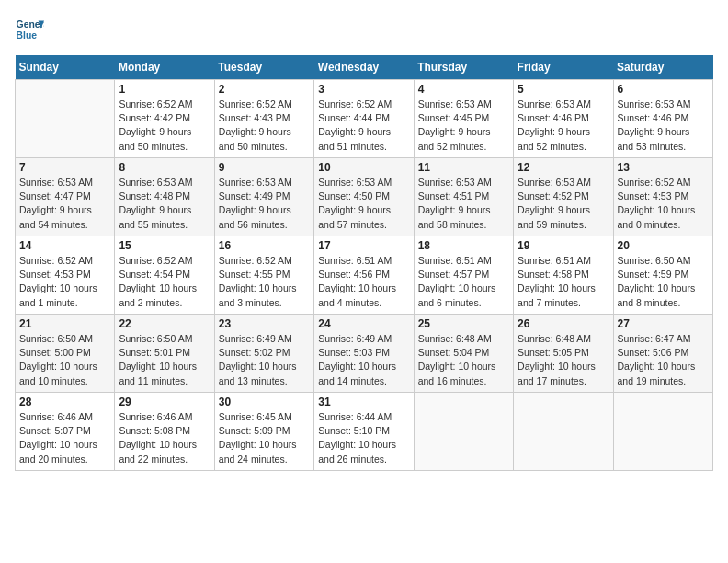 Image resolution: width=728 pixels, height=563 pixels. What do you see at coordinates (664, 282) in the screenshot?
I see `day-info: Sunrise: 6:50 AM Sunset: 4:59 PM Dayligh…` at bounding box center [664, 282].